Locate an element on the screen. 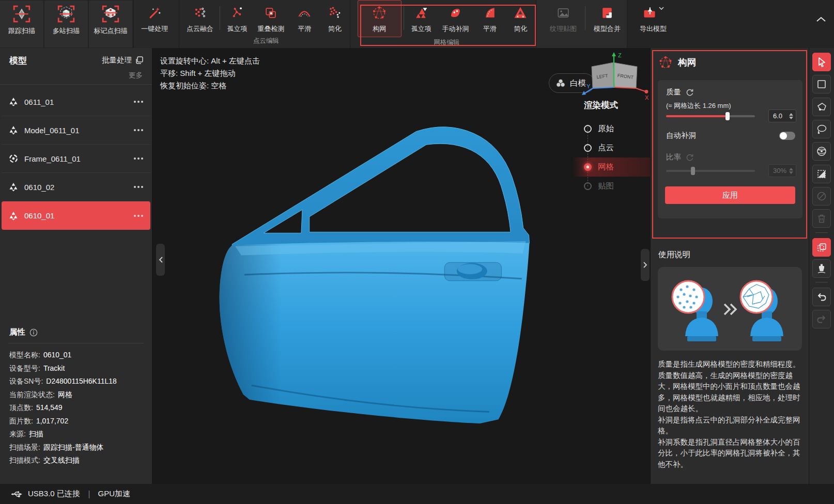 Image resolution: width=834 pixels, height=504 pixels. quality-slider is located at coordinates (711, 116).